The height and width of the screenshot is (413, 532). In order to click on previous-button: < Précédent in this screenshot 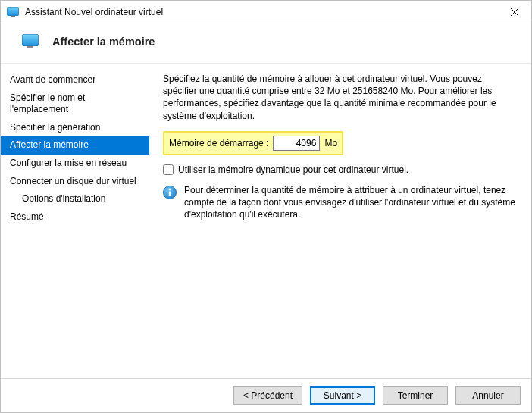, I will do `click(268, 396)`.